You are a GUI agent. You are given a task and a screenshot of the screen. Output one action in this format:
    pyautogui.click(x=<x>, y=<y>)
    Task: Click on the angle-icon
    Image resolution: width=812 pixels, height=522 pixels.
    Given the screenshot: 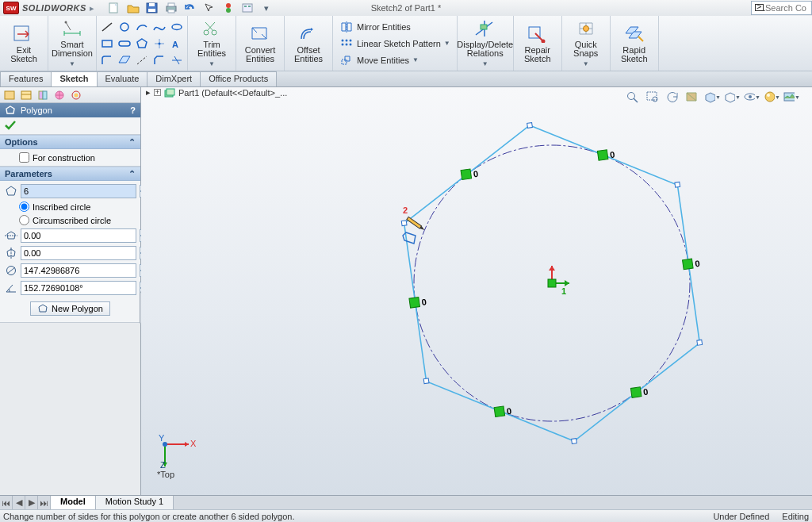 What is the action you would take?
    pyautogui.click(x=11, y=288)
    